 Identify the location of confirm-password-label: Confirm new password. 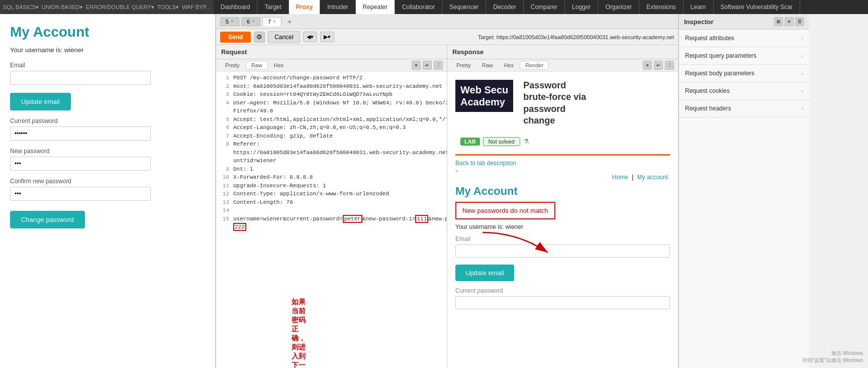
(108, 181).